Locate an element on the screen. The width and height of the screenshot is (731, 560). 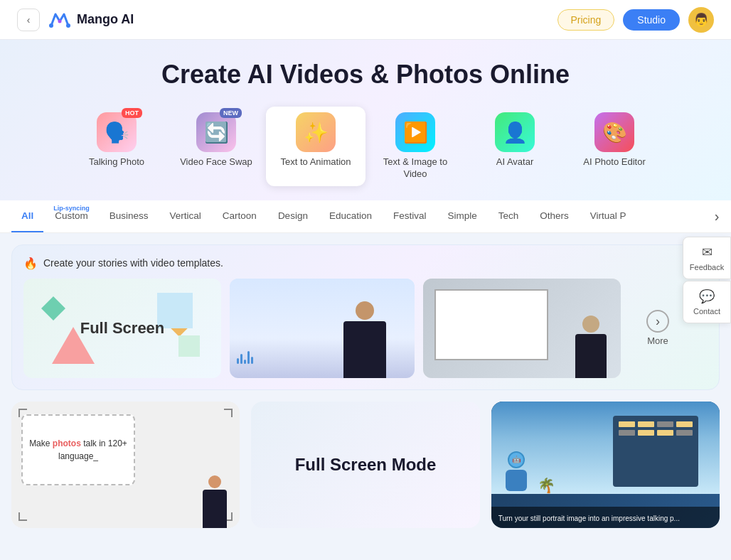
text2anim-icon-wrap: ✨ is located at coordinates (316, 132).